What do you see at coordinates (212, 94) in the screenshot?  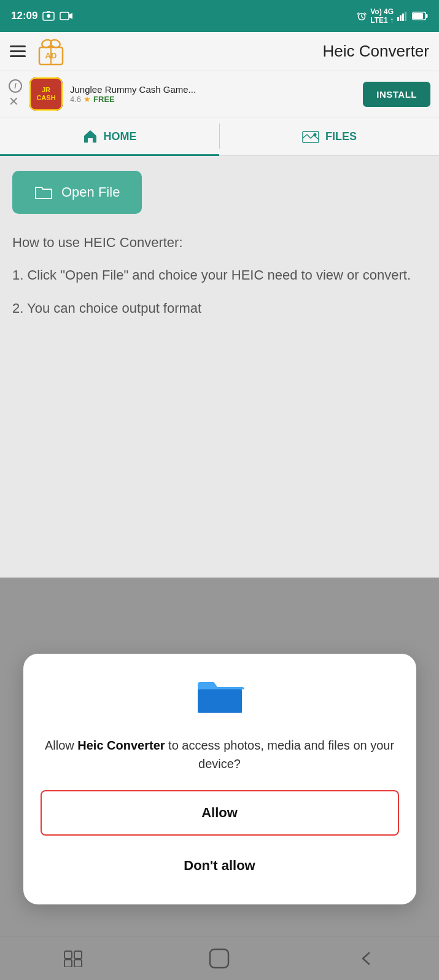 I see `ad-app-info: Junglee Rummy Cash Game... 4.6 ★ FREE` at bounding box center [212, 94].